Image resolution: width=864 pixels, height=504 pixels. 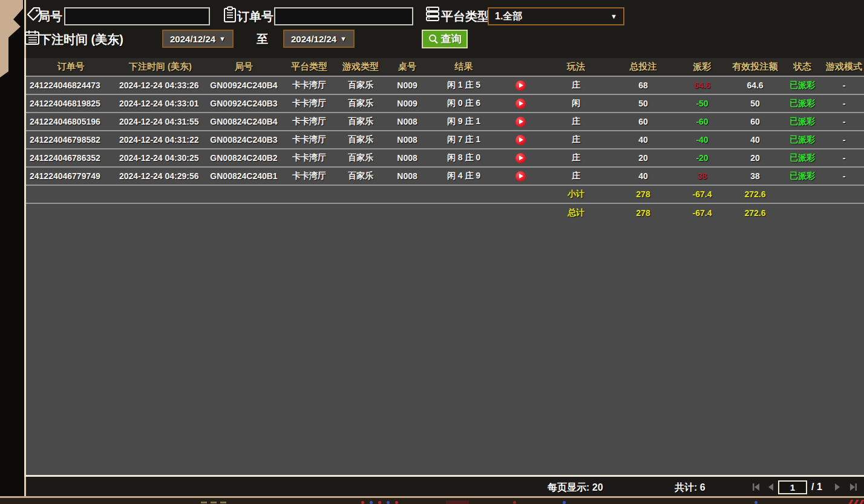 I want to click on order-id-input, so click(x=344, y=16).